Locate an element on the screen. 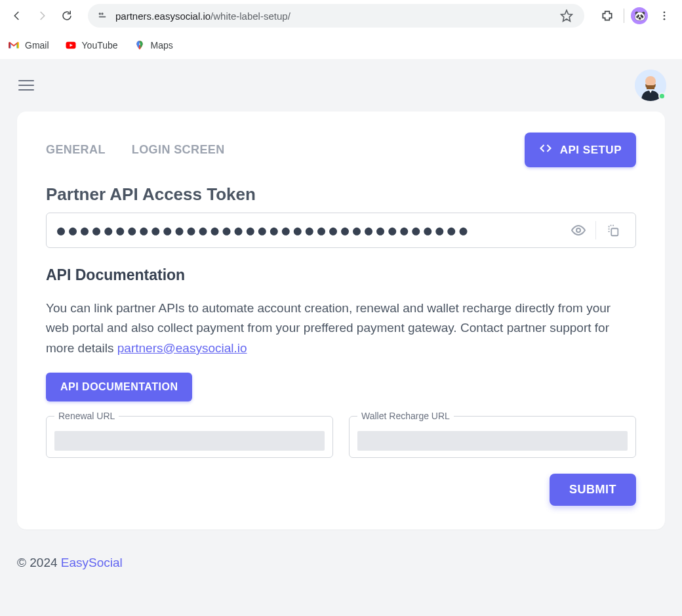  app-header is located at coordinates (341, 85).